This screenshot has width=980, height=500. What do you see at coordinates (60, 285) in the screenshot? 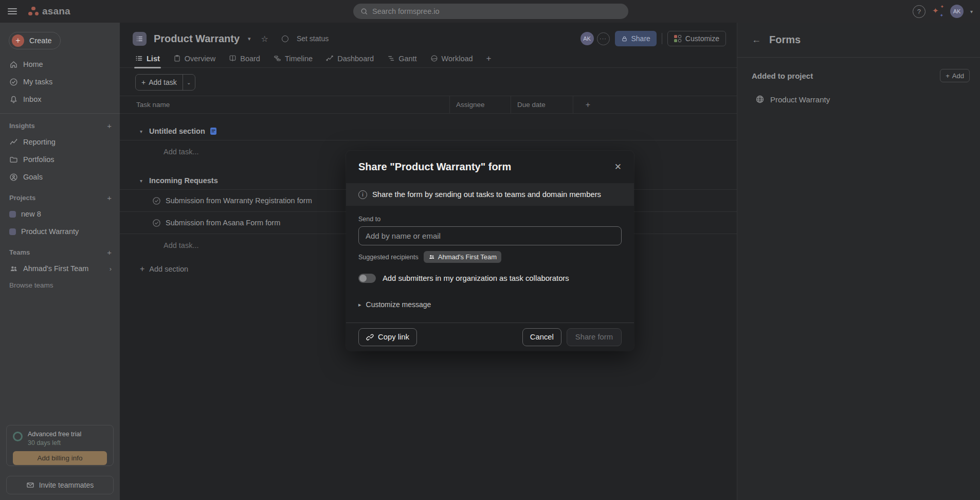
I see `browse-teams-link: Browse teams` at bounding box center [60, 285].